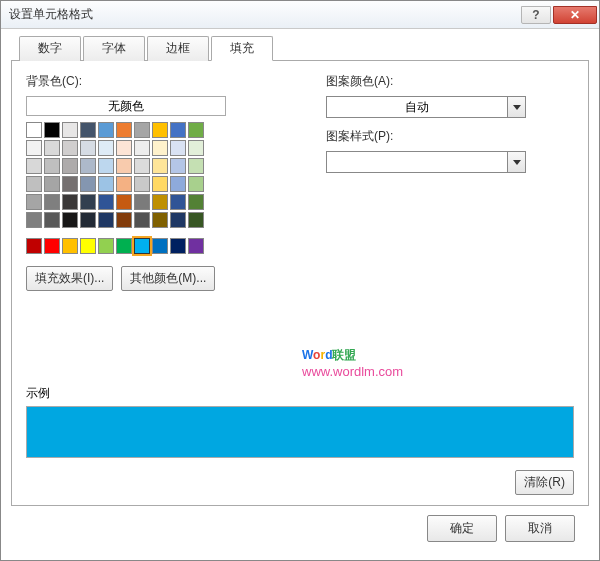 The image size is (600, 561). I want to click on dropdown-value: 自动, so click(417, 108).